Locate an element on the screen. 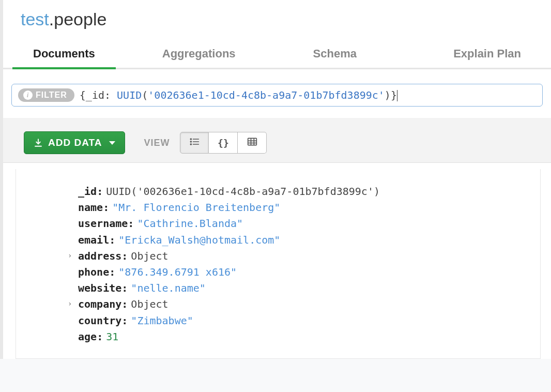 Image resolution: width=551 pixels, height=392 pixels. collection-name: .people is located at coordinates (78, 19).